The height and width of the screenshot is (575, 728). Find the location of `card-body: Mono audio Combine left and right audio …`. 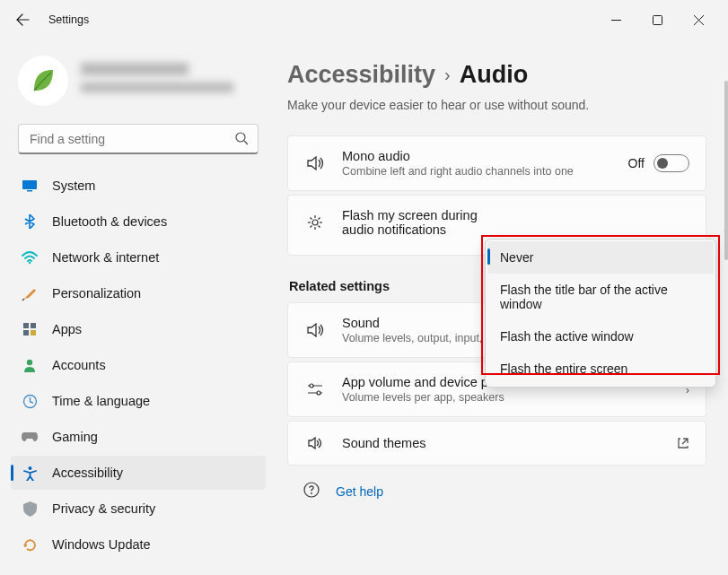

card-body: Mono audio Combine left and right audio … is located at coordinates (485, 163).